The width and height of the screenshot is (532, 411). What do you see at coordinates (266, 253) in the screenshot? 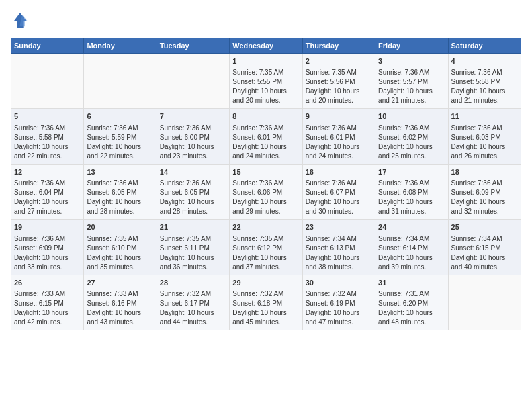
I see `day-info: Sunrise: 7:35 AM Sunset: 6:12 PM Dayligh…` at bounding box center [266, 253].